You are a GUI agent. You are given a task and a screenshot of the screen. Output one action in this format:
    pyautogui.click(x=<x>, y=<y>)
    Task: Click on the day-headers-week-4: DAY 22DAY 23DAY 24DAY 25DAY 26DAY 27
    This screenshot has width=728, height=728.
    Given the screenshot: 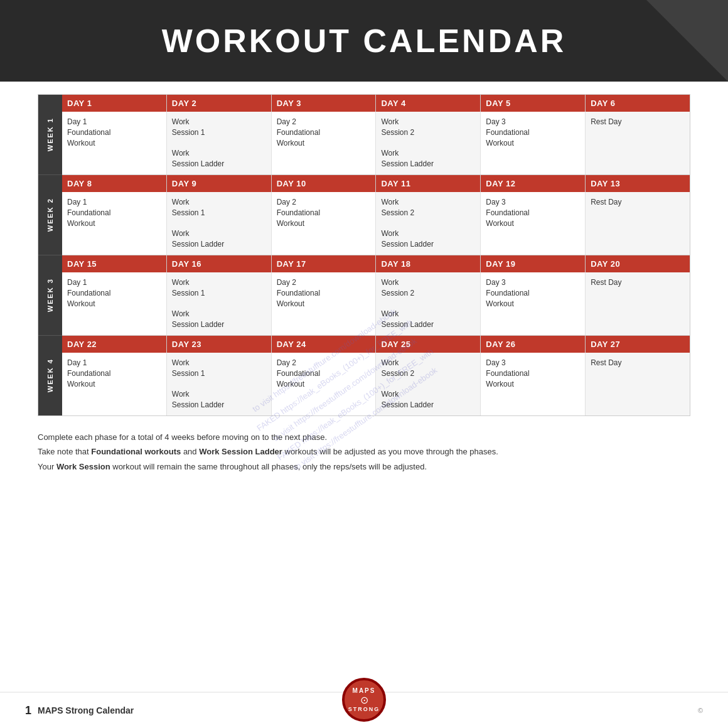 What is the action you would take?
    pyautogui.click(x=376, y=344)
    